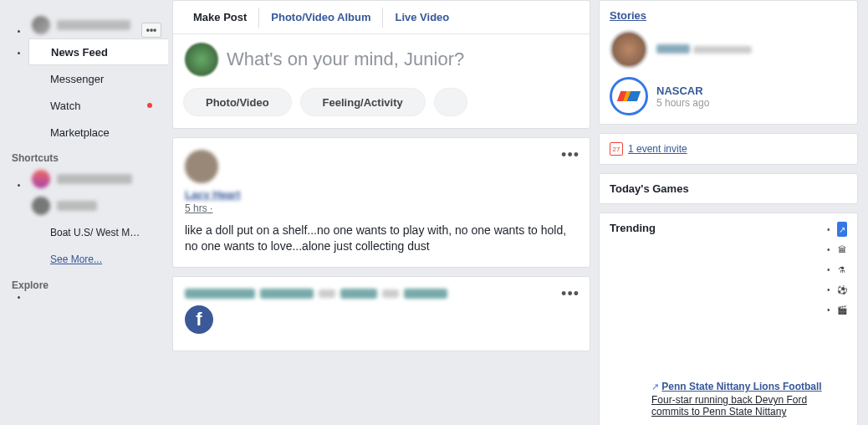  I want to click on tab-make-post: Make Post, so click(221, 18).